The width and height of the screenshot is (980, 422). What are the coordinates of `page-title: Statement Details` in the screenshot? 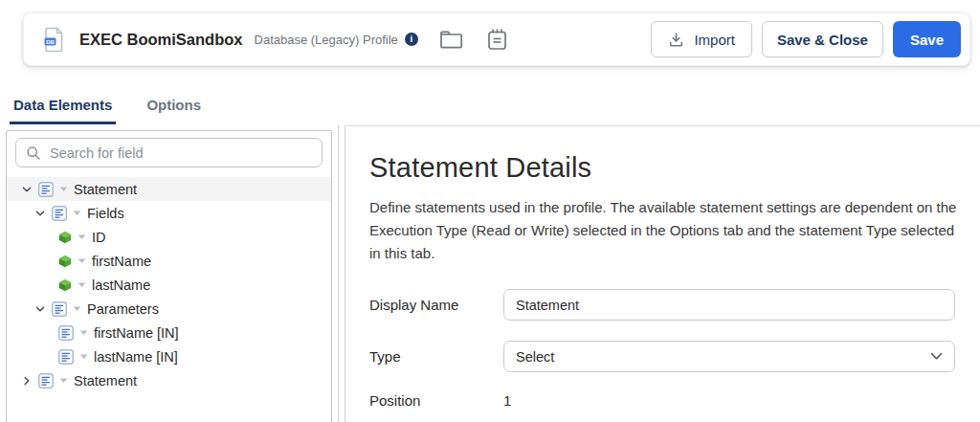 It's located at (662, 168).